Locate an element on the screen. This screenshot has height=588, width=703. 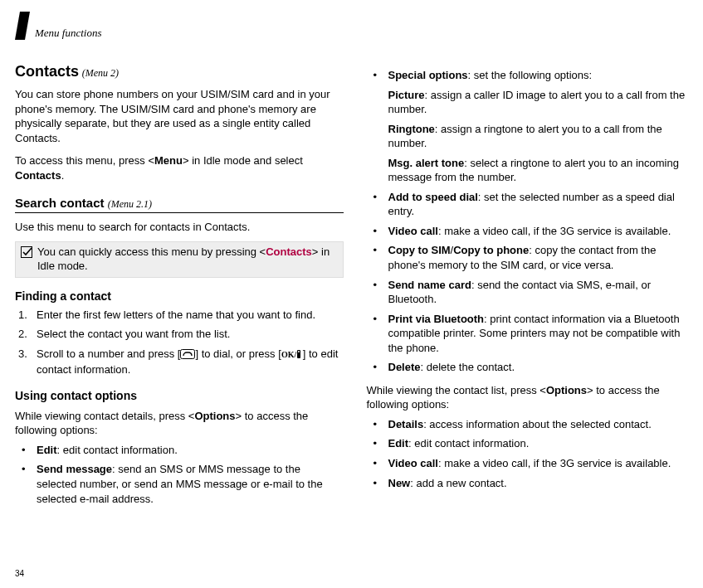
sub-picture: Picture: assign a caller ID image to ale… is located at coordinates (542, 103).